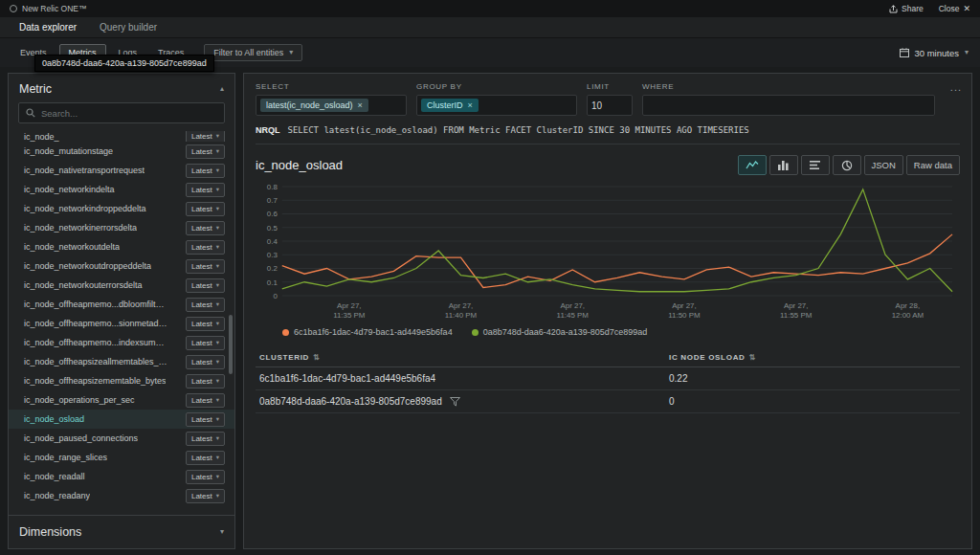 This screenshot has height=555, width=980. I want to click on limit-input: 10, so click(610, 105).